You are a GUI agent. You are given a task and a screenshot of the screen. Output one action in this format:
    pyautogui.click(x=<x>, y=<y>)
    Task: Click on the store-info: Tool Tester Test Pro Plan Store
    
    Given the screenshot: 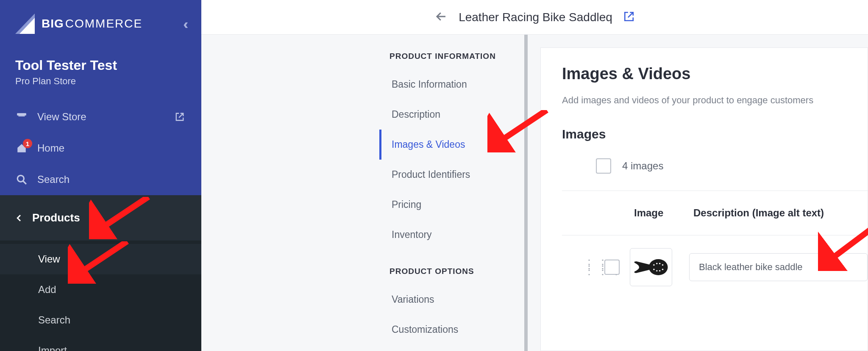 What is the action you would take?
    pyautogui.click(x=101, y=66)
    